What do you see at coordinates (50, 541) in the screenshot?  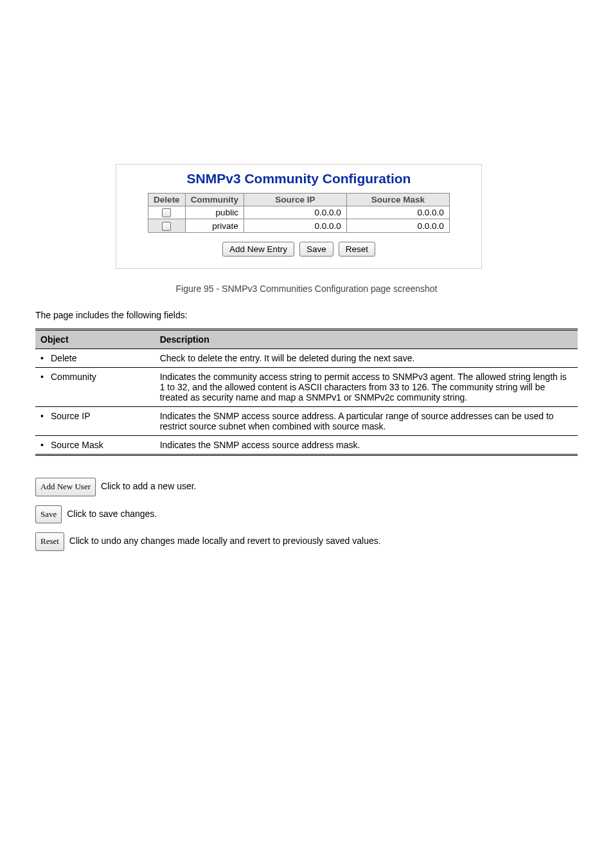 I see `reset-button-inline: Reset` at bounding box center [50, 541].